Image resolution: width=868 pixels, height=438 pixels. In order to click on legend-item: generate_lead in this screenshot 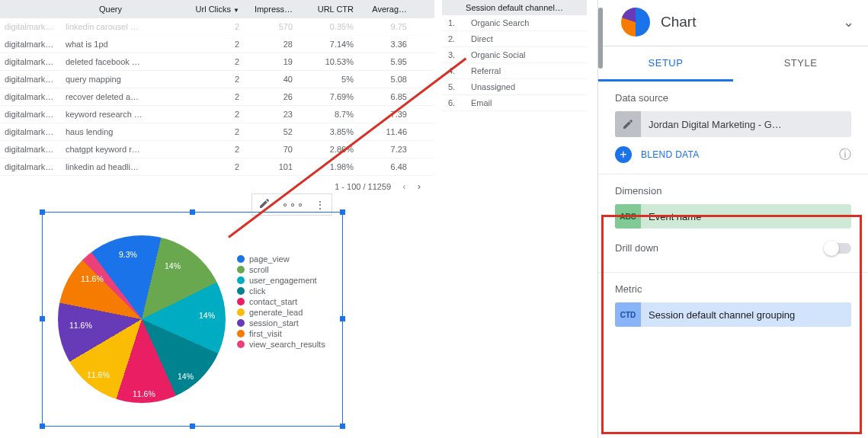, I will do `click(281, 312)`.